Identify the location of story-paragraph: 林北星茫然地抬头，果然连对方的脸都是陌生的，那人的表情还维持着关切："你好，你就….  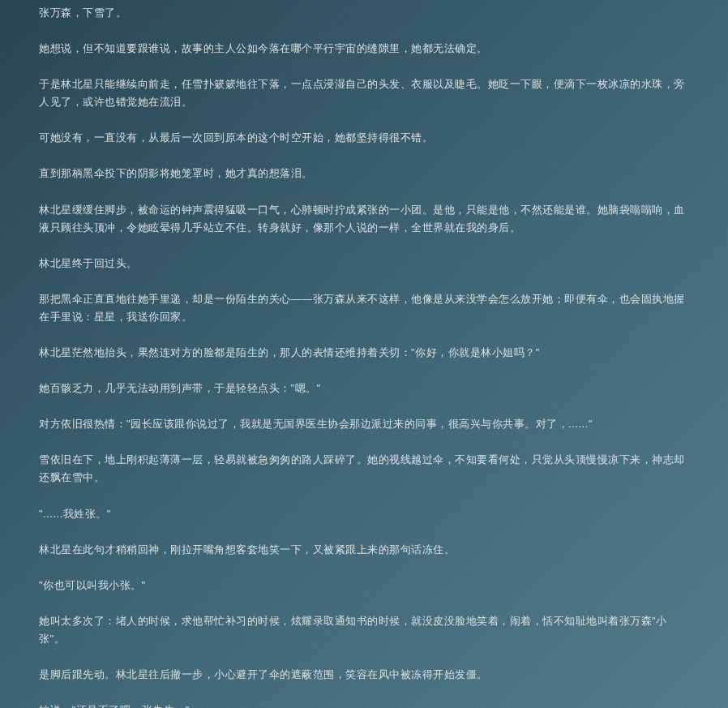
(364, 353).